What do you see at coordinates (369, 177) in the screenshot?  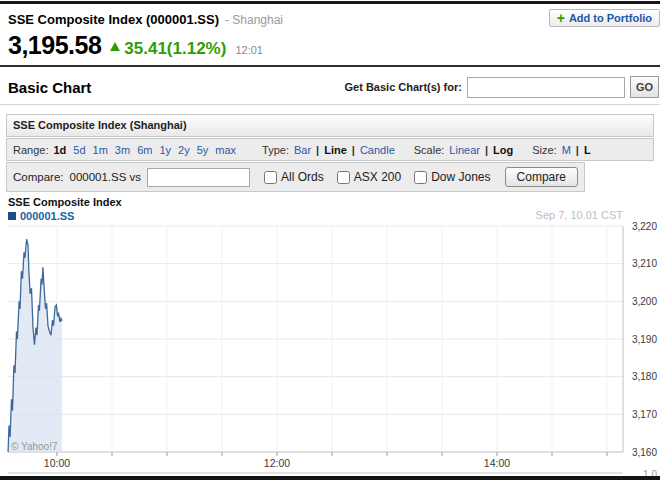 I see `compare-checkbox-asx-200: ASX 200` at bounding box center [369, 177].